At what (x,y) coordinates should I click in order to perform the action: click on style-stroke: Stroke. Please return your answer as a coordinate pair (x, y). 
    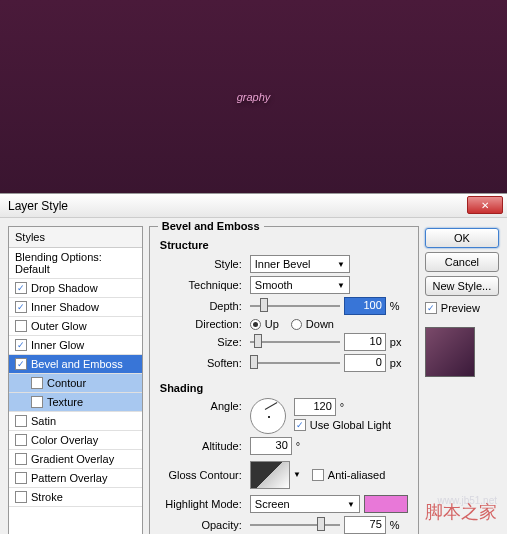
    Looking at the image, I should click on (76, 498).